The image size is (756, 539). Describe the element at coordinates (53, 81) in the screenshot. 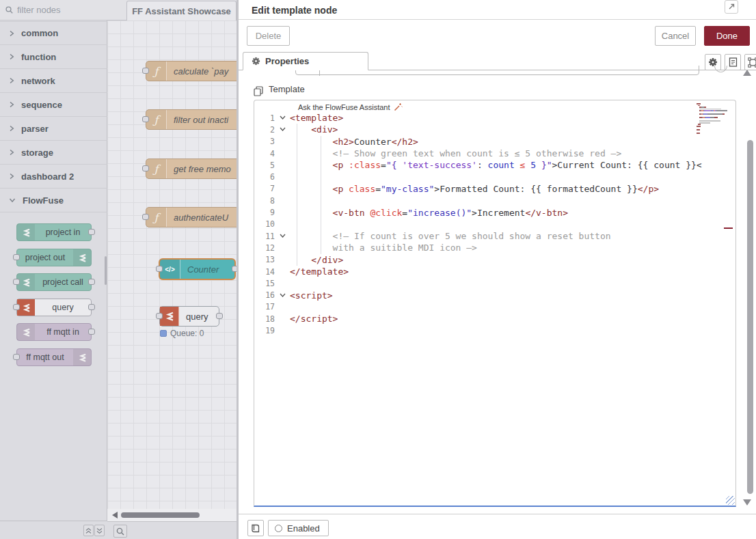

I see `palette-category-network: network` at that location.